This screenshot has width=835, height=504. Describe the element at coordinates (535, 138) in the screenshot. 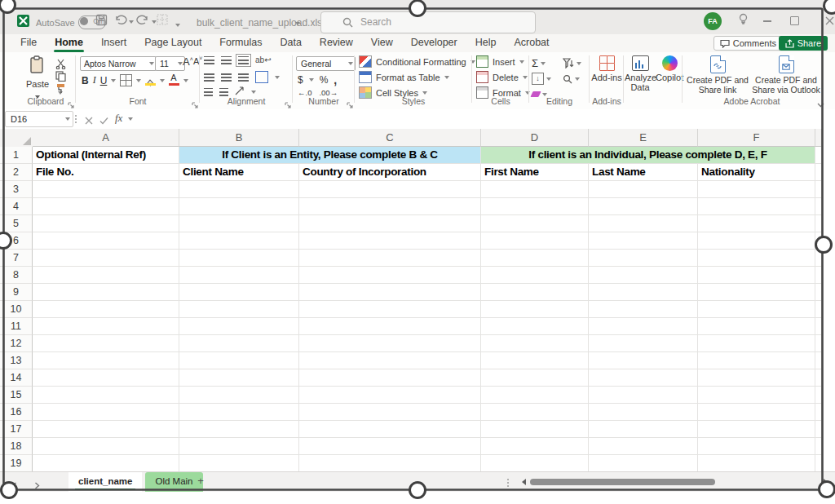

I see `column-header-d: D` at that location.